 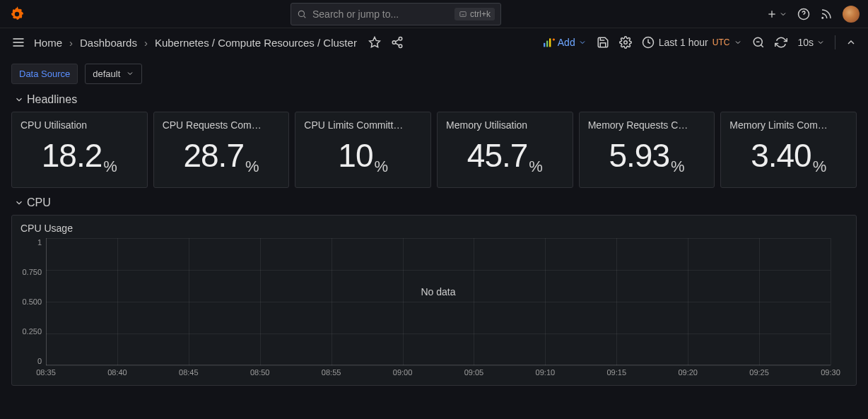 I want to click on template-variables: Data Source default, so click(x=434, y=73).